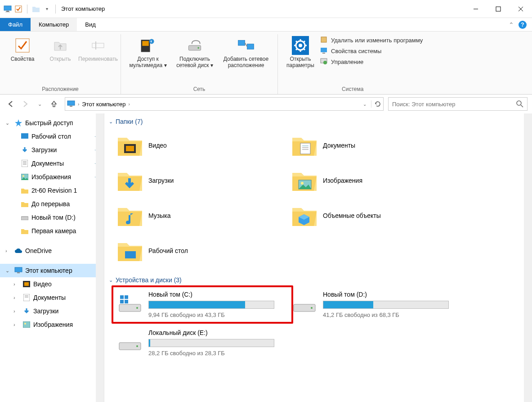  I want to click on sidebar-folder-camera: Первая камера, so click(52, 231).